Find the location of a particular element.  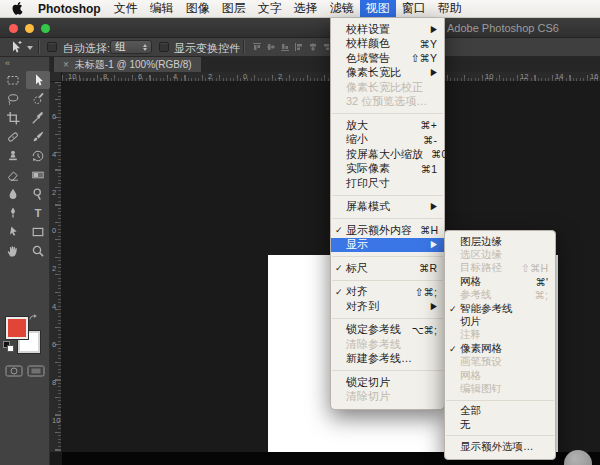

quick-mask-button is located at coordinates (14, 372).